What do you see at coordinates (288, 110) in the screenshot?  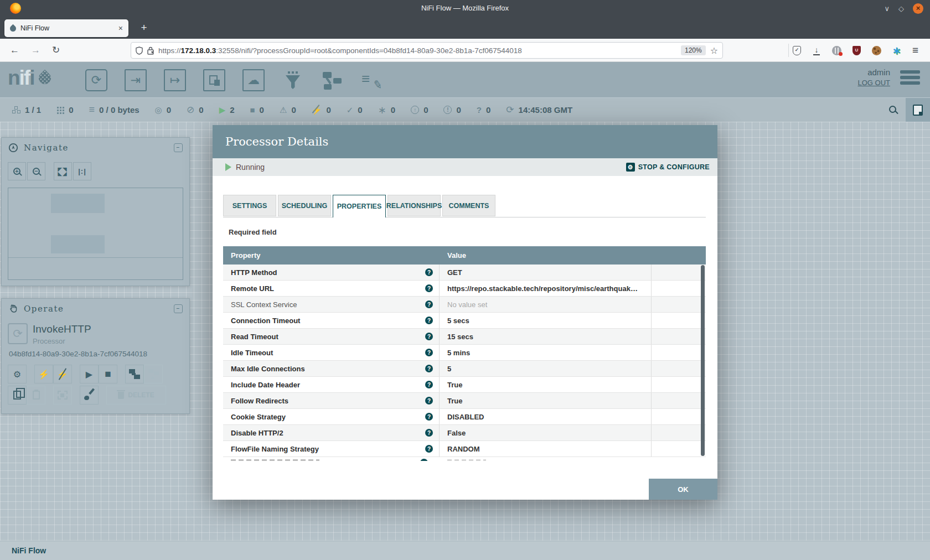 I see `status-invalid: 0` at bounding box center [288, 110].